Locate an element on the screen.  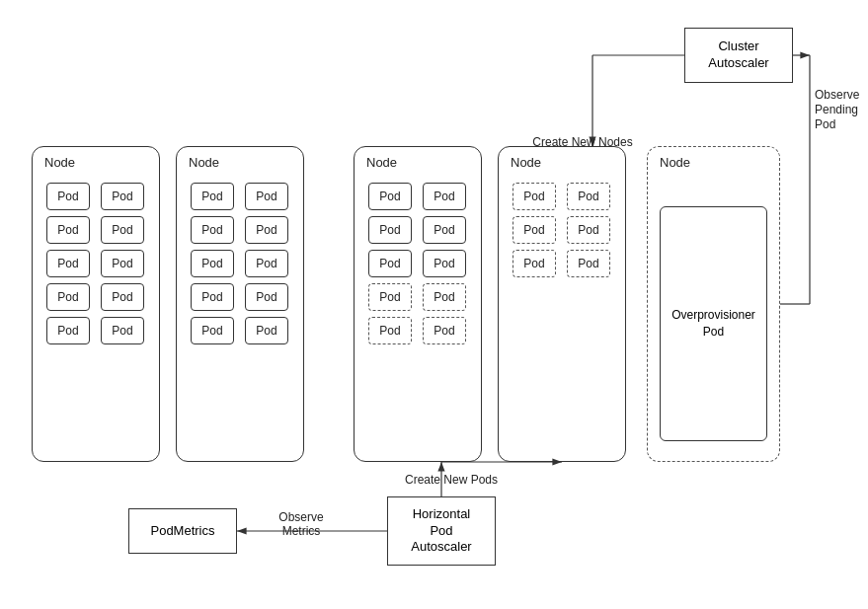
svg-text: Metrics is located at coordinates (302, 531).